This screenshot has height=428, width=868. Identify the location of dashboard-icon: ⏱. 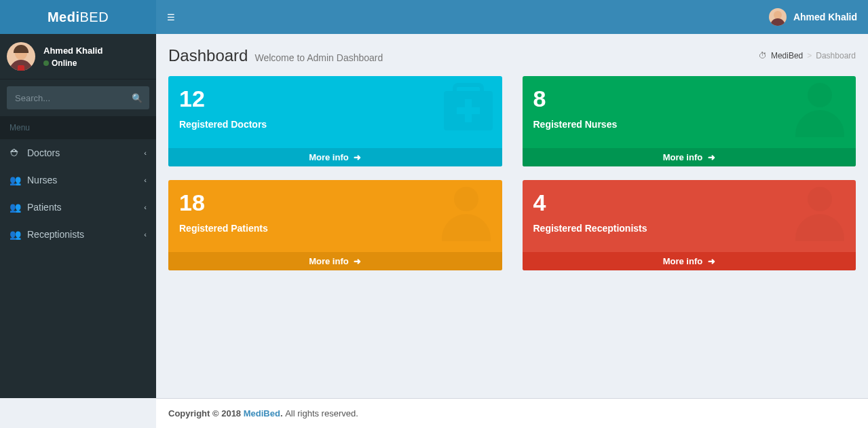
(763, 56).